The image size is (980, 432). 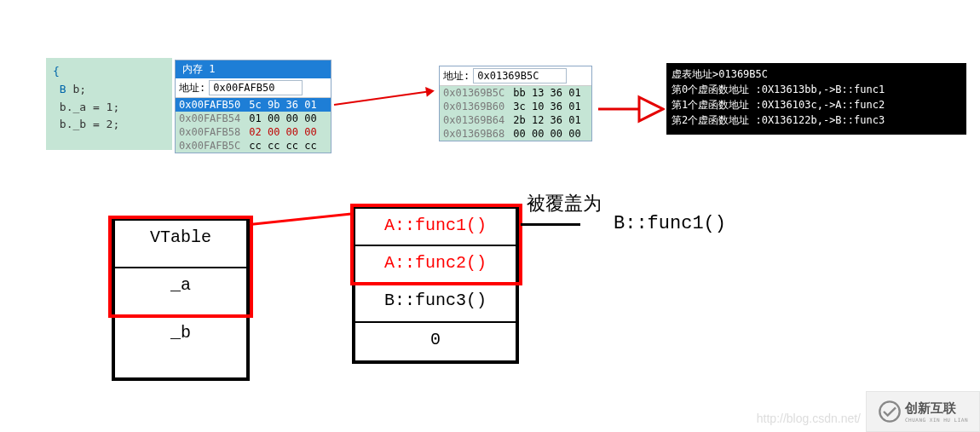 What do you see at coordinates (564, 204) in the screenshot?
I see `overridden-label: 被覆盖为` at bounding box center [564, 204].